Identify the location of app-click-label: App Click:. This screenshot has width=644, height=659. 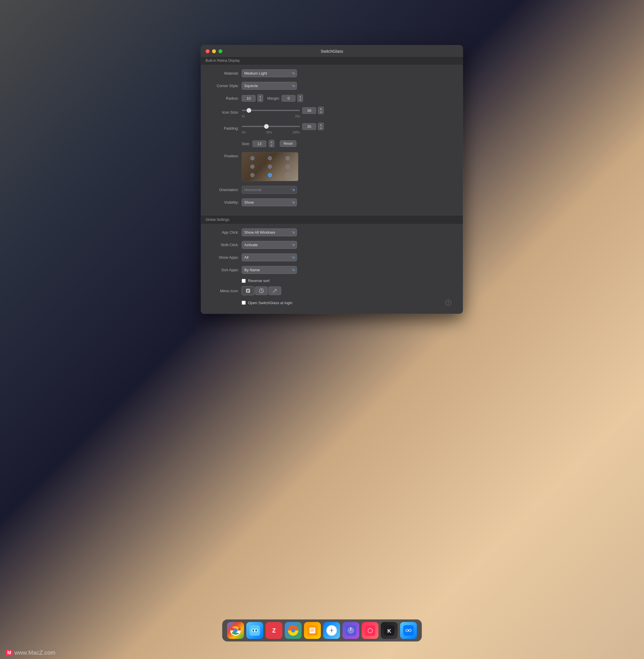
(223, 232).